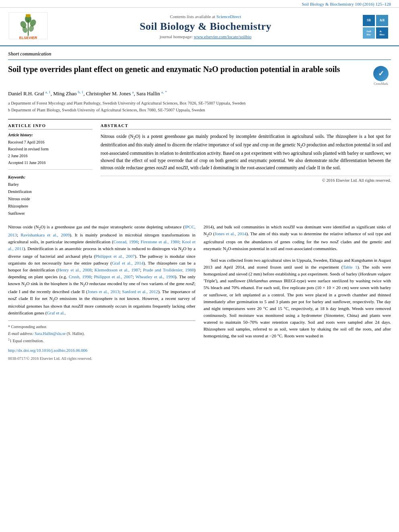 This screenshot has width=399, height=532. What do you see at coordinates (28, 38) in the screenshot?
I see `svg-text: ELSEVIER` at bounding box center [28, 38].